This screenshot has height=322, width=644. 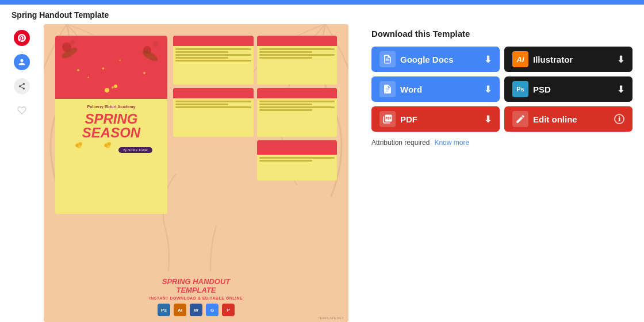 I want to click on small-flowers-svg, so click(x=93, y=145).